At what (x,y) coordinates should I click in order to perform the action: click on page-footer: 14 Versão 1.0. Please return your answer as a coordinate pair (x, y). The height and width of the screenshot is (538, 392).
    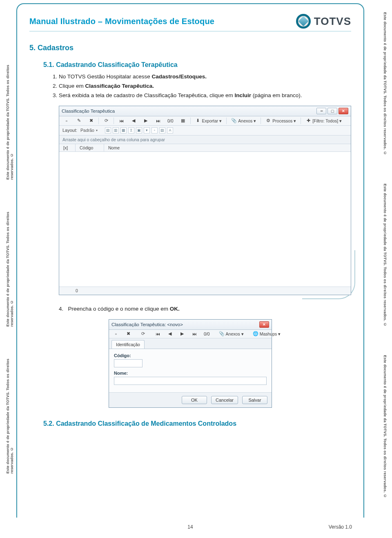
    Looking at the image, I should click on (190, 527).